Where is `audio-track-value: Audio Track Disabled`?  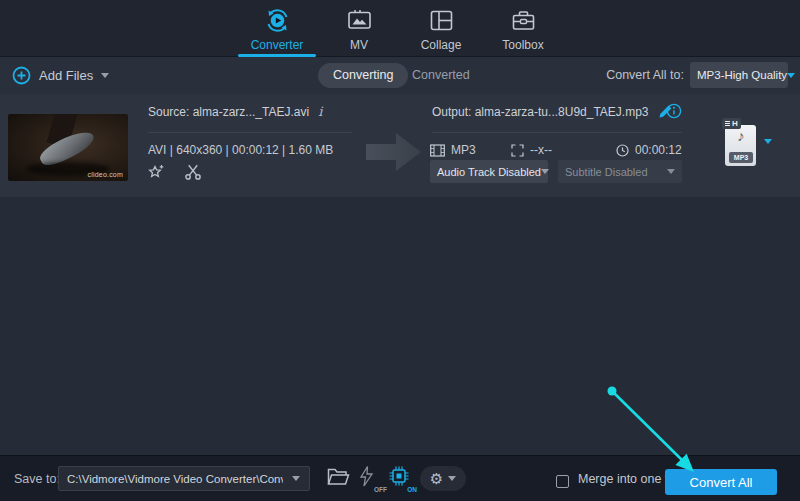
audio-track-value: Audio Track Disabled is located at coordinates (489, 172).